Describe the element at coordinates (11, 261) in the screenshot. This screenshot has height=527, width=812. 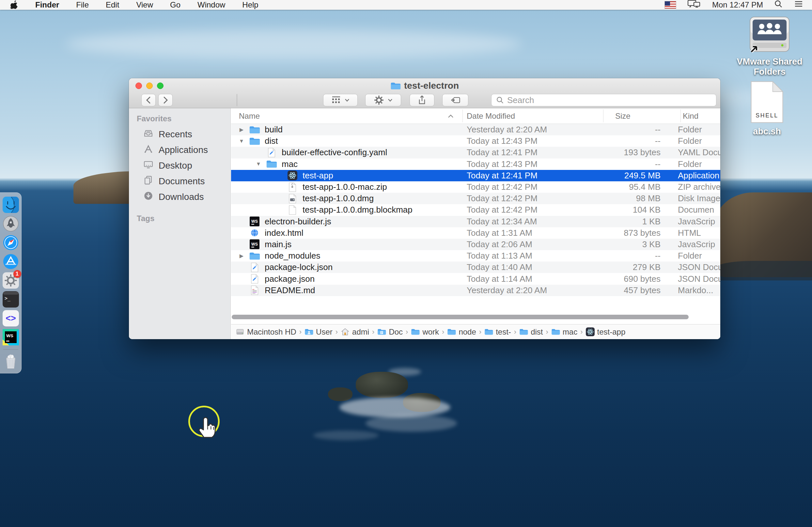
I see `dock-item-app-store` at that location.